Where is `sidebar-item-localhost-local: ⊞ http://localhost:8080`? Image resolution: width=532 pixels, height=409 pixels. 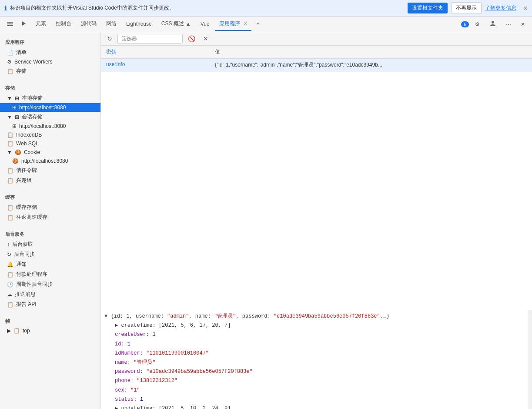
sidebar-item-localhost-local: ⊞ http://localhost:8080 is located at coordinates (50, 107).